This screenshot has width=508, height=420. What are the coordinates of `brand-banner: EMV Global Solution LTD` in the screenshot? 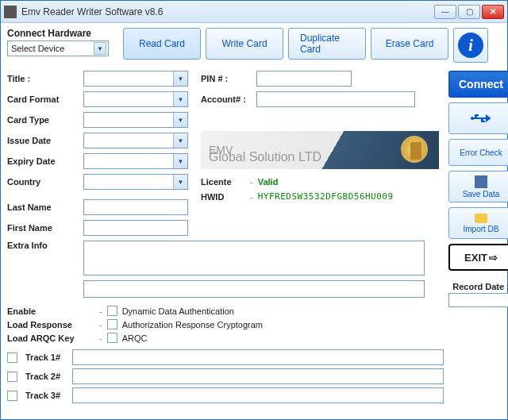 It's located at (320, 150).